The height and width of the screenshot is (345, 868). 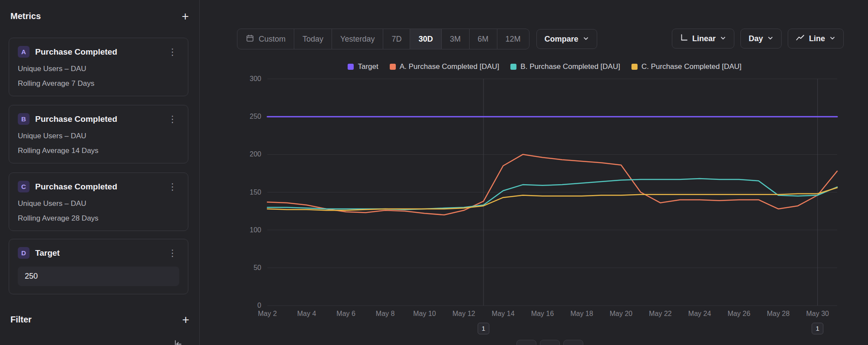 I want to click on metrics-header: Metrics +, so click(x=100, y=16).